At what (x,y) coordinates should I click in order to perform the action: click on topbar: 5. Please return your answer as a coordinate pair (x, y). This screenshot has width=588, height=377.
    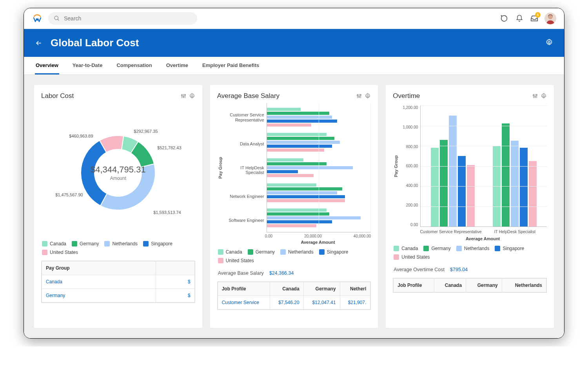
    Looking at the image, I should click on (294, 19).